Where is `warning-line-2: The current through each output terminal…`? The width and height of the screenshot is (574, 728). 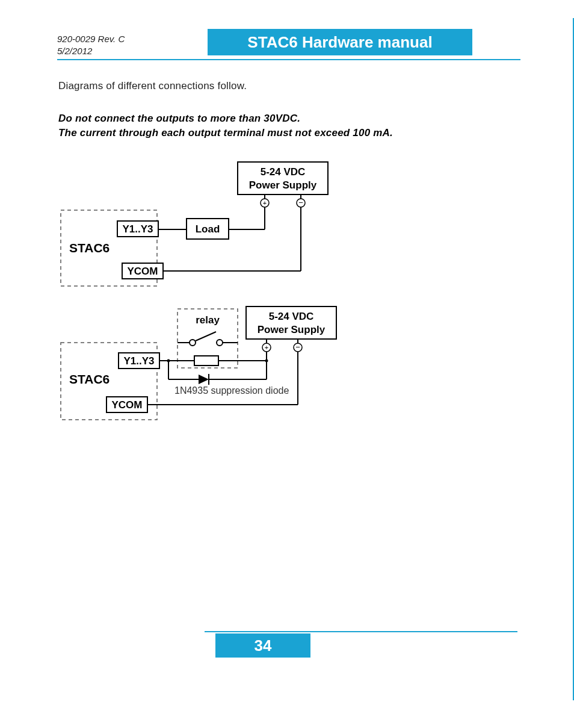
warning-line-2: The current through each output terminal… is located at coordinates (289, 133).